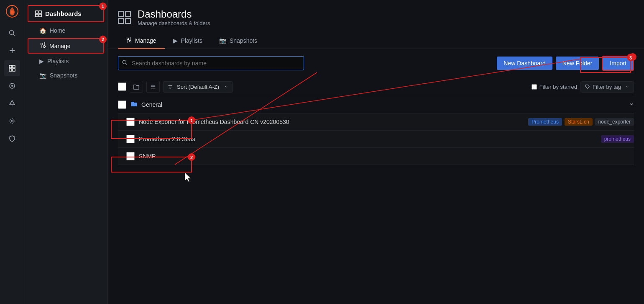 Image resolution: width=644 pixels, height=304 pixels. Describe the element at coordinates (376, 87) in the screenshot. I see `table-controls: Sort (Default A-Z) Filter by starred Fil…` at that location.